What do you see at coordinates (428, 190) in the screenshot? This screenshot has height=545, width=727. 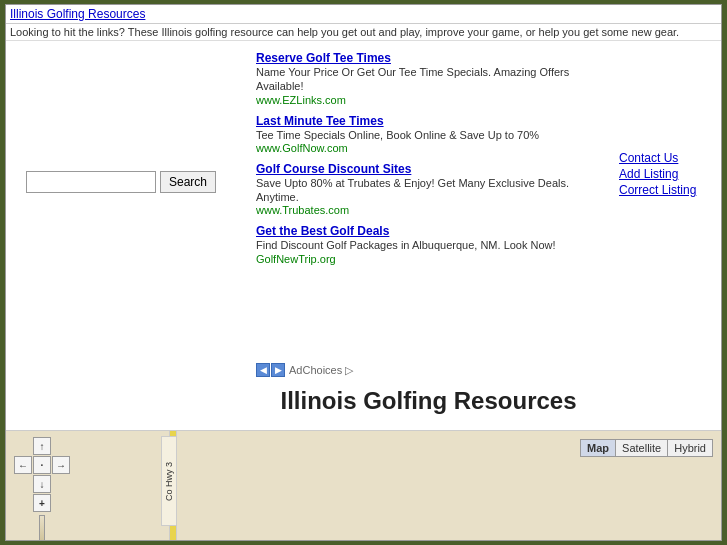 I see `ad-item: Golf Course Discount Sites Save Upto 80%…` at bounding box center [428, 190].